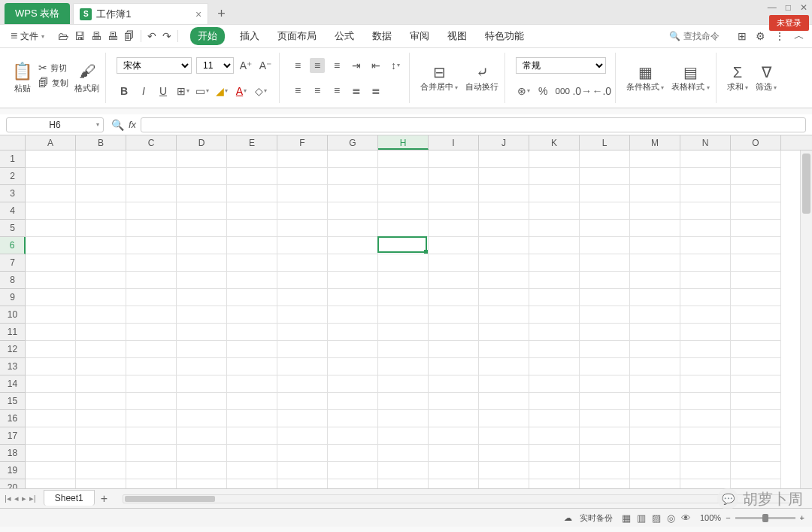 This screenshot has height=532, width=812. What do you see at coordinates (504, 333) in the screenshot?
I see `cell-J11` at bounding box center [504, 333].